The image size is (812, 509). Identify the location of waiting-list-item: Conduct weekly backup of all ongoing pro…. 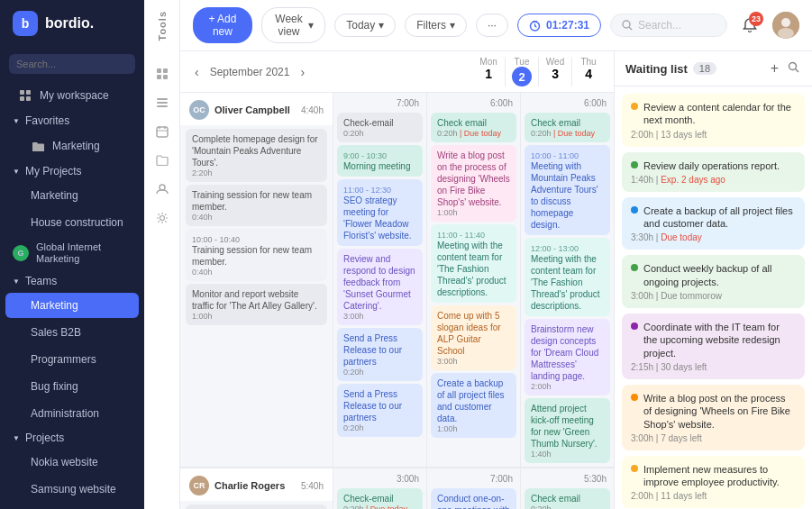
(714, 281).